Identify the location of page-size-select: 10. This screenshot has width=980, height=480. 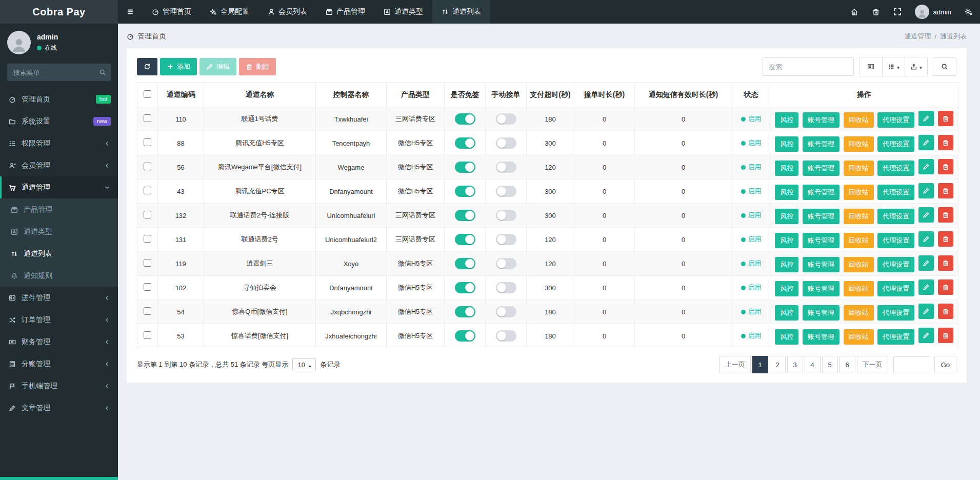
(304, 365).